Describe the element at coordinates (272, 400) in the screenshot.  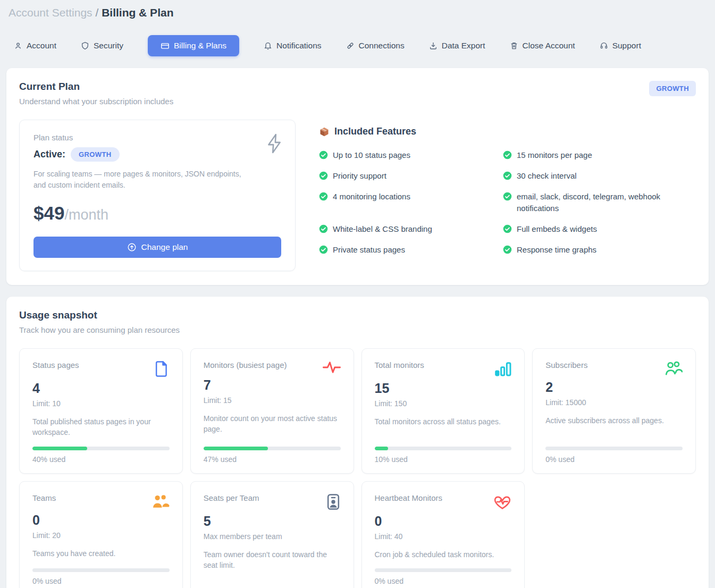
I see `usage-card-limit: Limit: 15` at that location.